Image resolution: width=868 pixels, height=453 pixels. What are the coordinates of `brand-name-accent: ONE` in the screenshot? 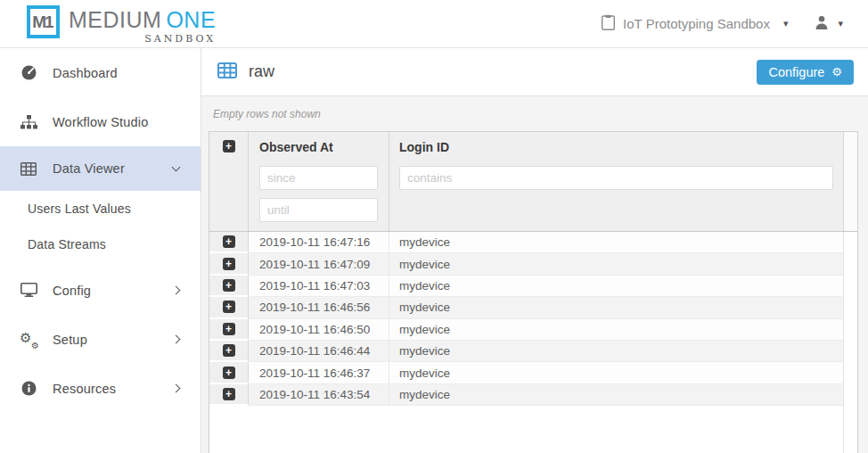 It's located at (191, 20).